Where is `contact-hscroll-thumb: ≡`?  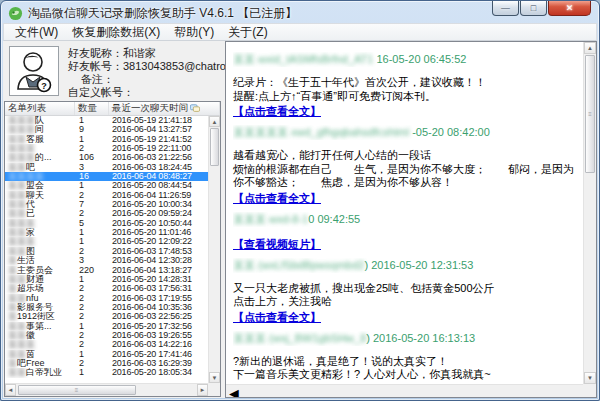
contact-hscroll-thumb: ≡ is located at coordinates (77, 390).